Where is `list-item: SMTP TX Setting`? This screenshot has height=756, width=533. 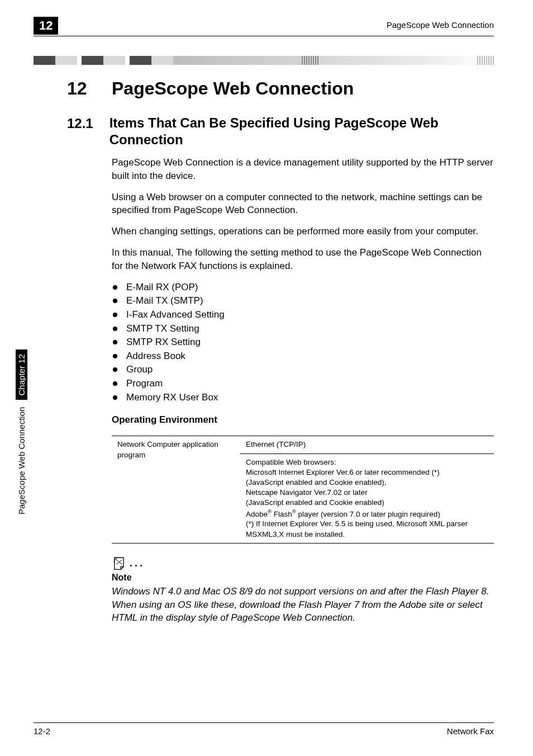 list-item: SMTP TX Setting is located at coordinates (303, 329).